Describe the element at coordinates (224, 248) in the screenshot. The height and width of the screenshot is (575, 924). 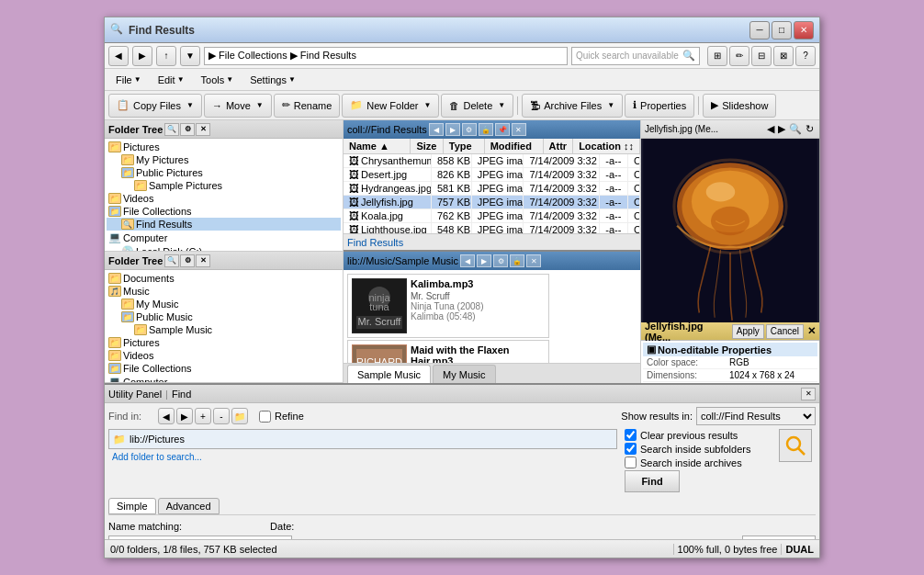
I see `tree-item-local-disk: 💿 Local Disk (C:)` at that location.